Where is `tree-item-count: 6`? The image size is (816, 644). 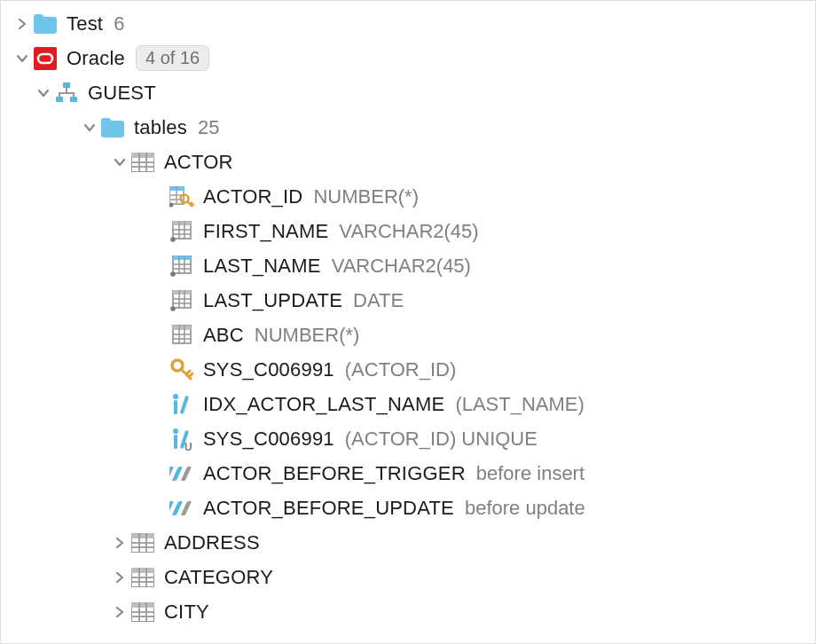 tree-item-count: 6 is located at coordinates (119, 24).